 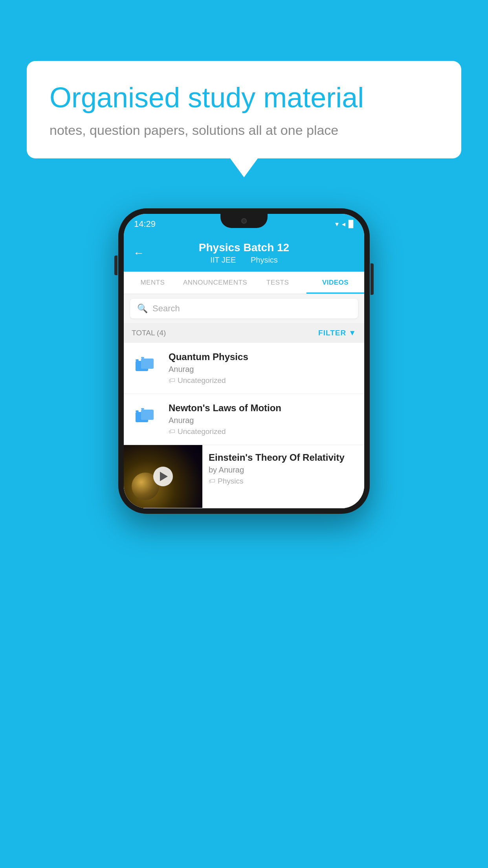 What do you see at coordinates (244, 221) in the screenshot?
I see `camera-dot` at bounding box center [244, 221].